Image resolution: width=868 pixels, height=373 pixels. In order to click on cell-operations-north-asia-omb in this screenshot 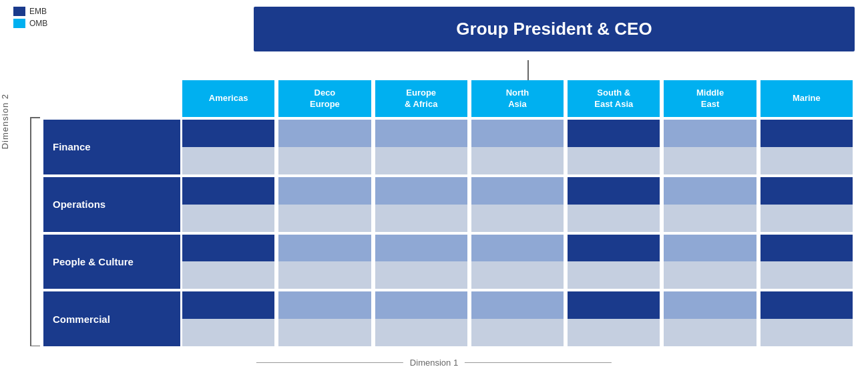, I will do `click(517, 218)`.